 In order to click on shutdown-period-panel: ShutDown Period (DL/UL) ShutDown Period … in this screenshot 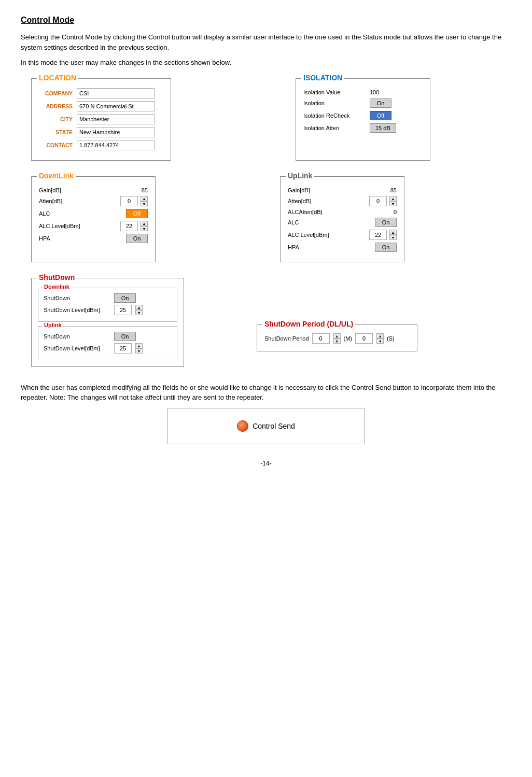, I will do `click(337, 338)`.